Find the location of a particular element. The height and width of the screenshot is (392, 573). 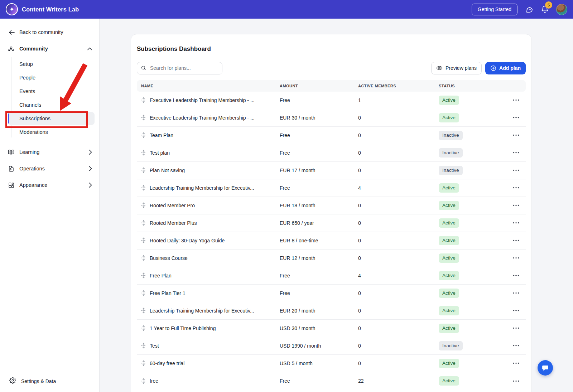

plan-name: Free Plan Tier 1 is located at coordinates (168, 293).